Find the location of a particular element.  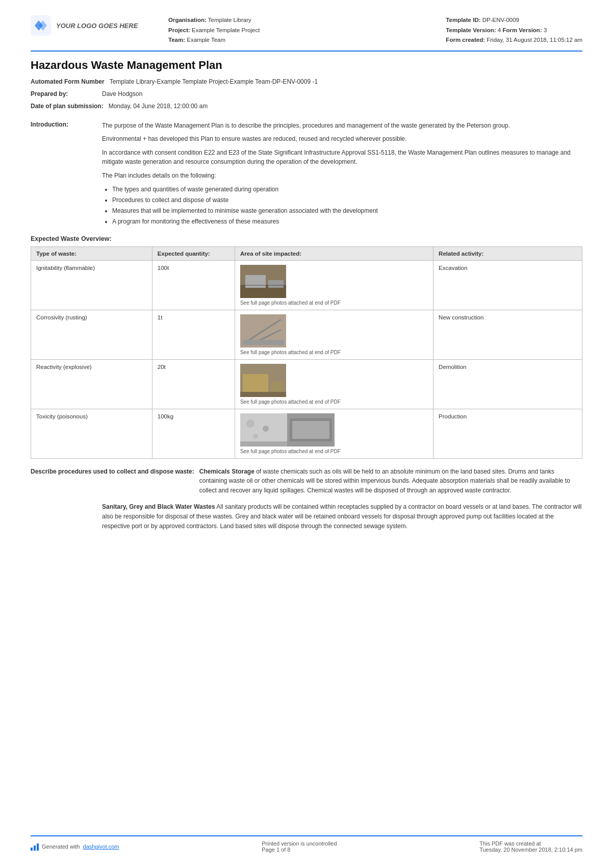

procedures-row: Describe procedures used to collect and … is located at coordinates (306, 481).